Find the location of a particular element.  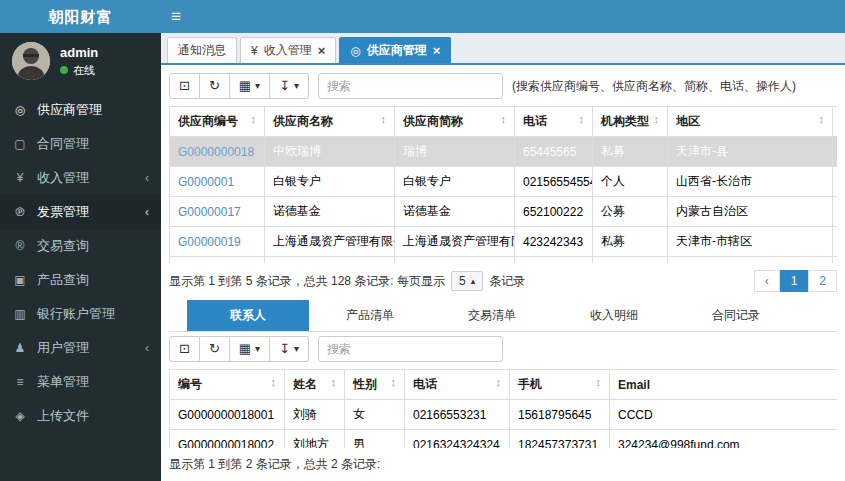

col-institution-type: 机构类型↕ is located at coordinates (630, 122).